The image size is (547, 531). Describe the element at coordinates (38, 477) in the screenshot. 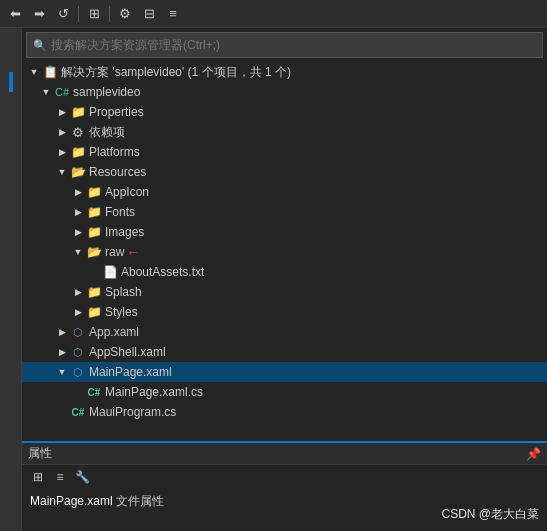

I see `prop-btn1: ⊞` at that location.